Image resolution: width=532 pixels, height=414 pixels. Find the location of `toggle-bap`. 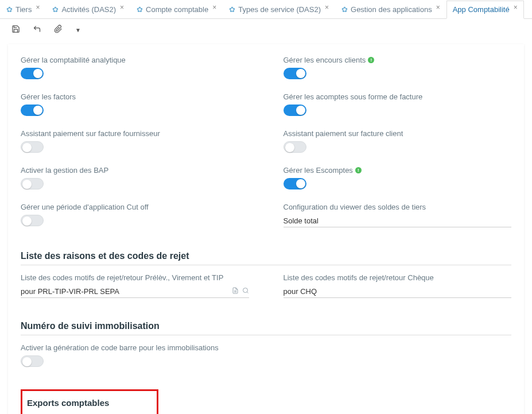

toggle-bap is located at coordinates (32, 184).